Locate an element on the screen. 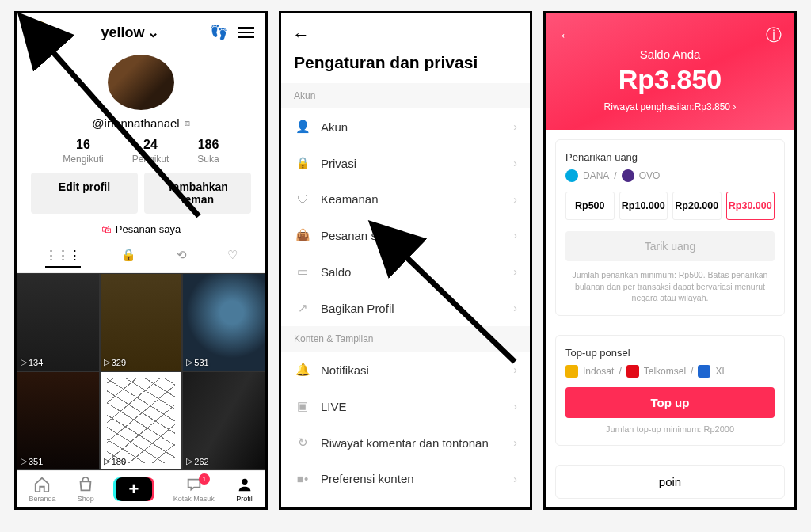 The width and height of the screenshot is (811, 532). plus-icon: + is located at coordinates (135, 489).